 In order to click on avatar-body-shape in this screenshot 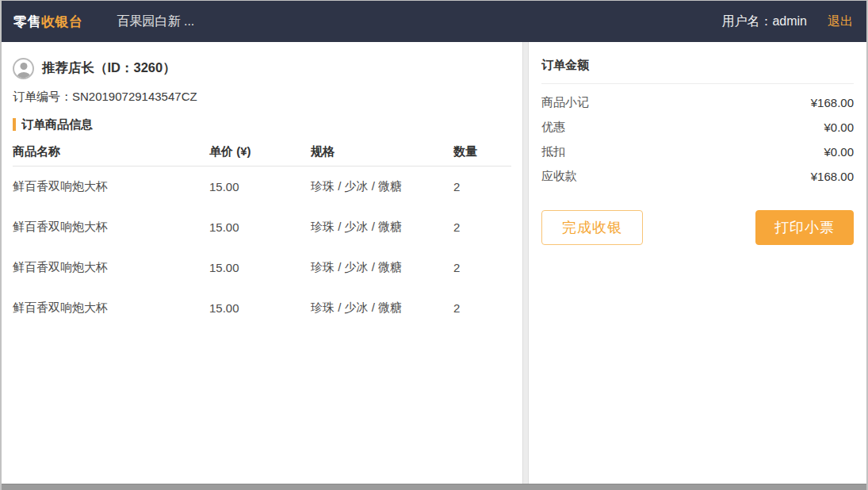, I will do `click(24, 76)`.